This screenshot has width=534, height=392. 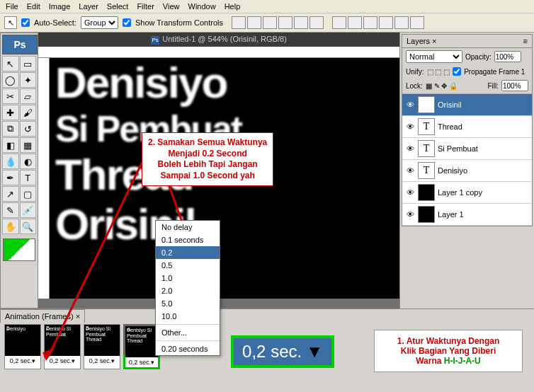 I want to click on delay-opt: 10.0, so click(x=188, y=316).